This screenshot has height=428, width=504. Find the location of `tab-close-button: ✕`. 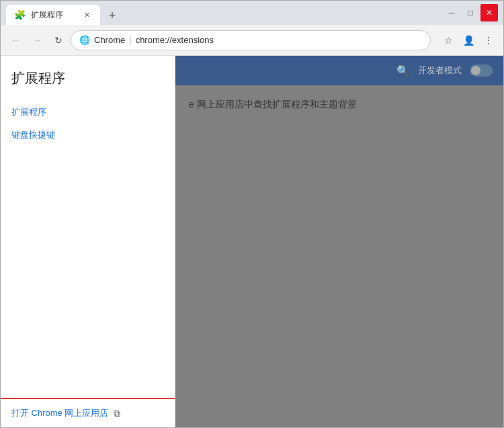

tab-close-button: ✕ is located at coordinates (87, 15).